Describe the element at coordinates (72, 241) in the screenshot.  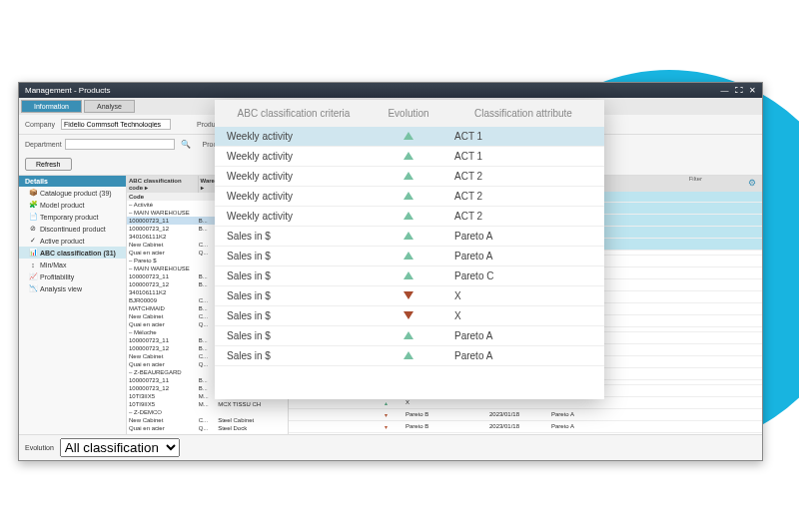
I see `sidebar-list: 📦Catalogue product (39)🧩Model product📄Te…` at that location.